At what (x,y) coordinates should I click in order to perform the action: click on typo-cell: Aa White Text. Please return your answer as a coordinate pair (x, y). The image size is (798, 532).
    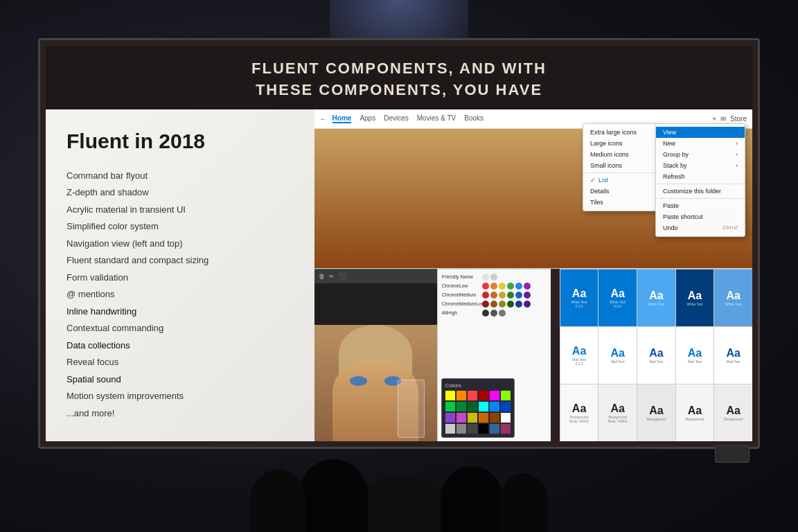
    Looking at the image, I should click on (733, 298).